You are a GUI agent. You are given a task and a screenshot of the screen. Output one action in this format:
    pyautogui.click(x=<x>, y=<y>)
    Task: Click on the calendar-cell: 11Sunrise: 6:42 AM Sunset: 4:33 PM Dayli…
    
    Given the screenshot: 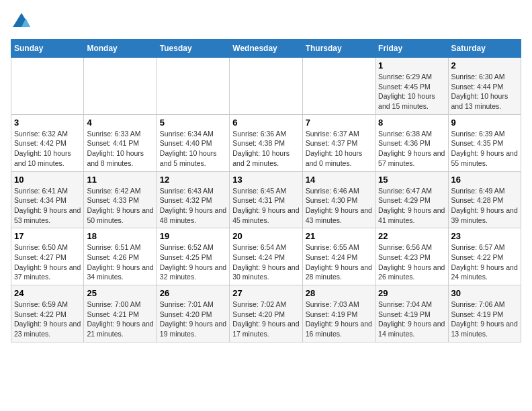 What is the action you would take?
    pyautogui.click(x=120, y=200)
    